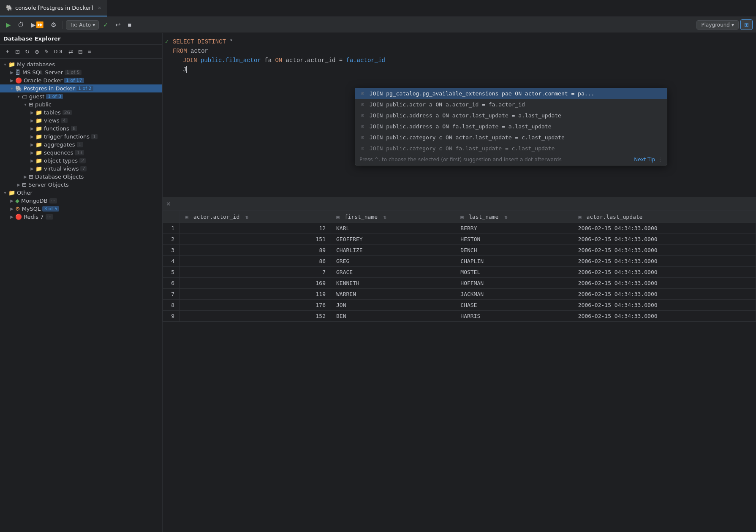  I want to click on table-view-button: ⊞, so click(747, 24).